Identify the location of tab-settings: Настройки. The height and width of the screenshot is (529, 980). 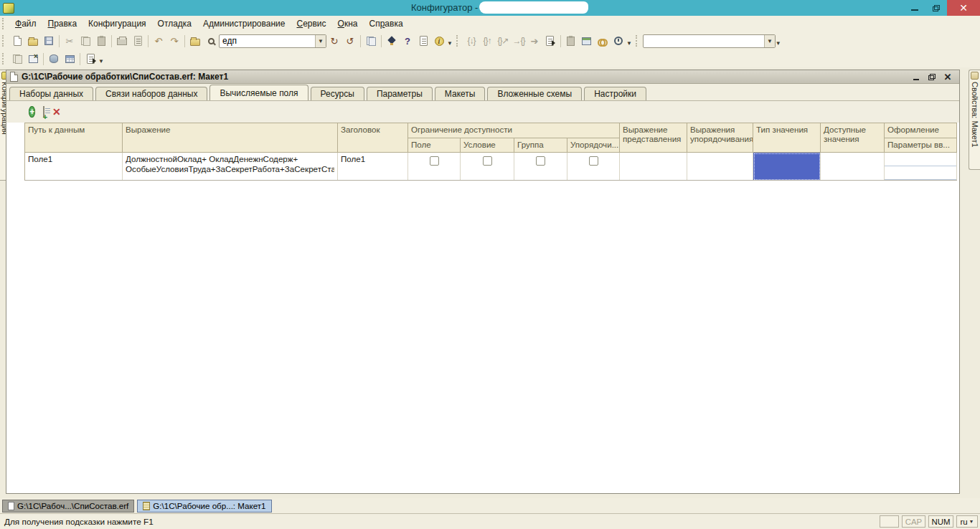
(616, 93).